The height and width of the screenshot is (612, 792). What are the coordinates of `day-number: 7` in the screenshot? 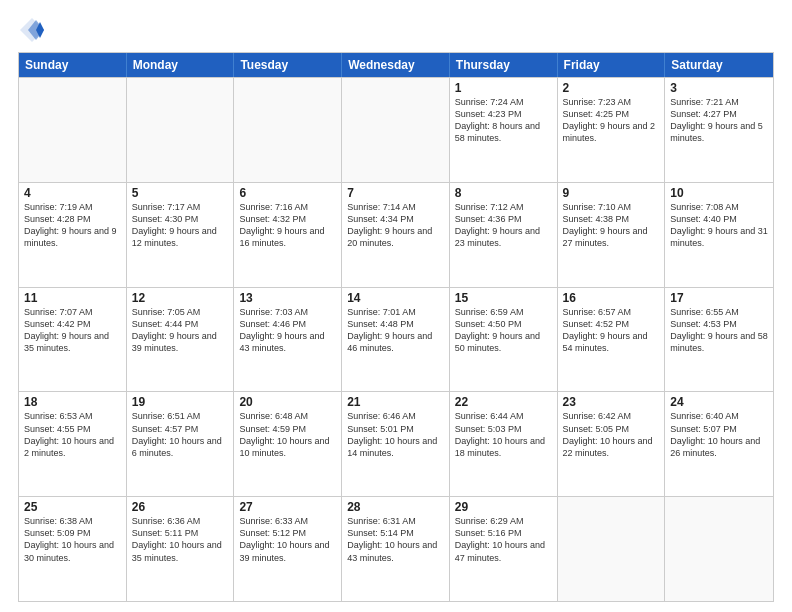 It's located at (396, 193).